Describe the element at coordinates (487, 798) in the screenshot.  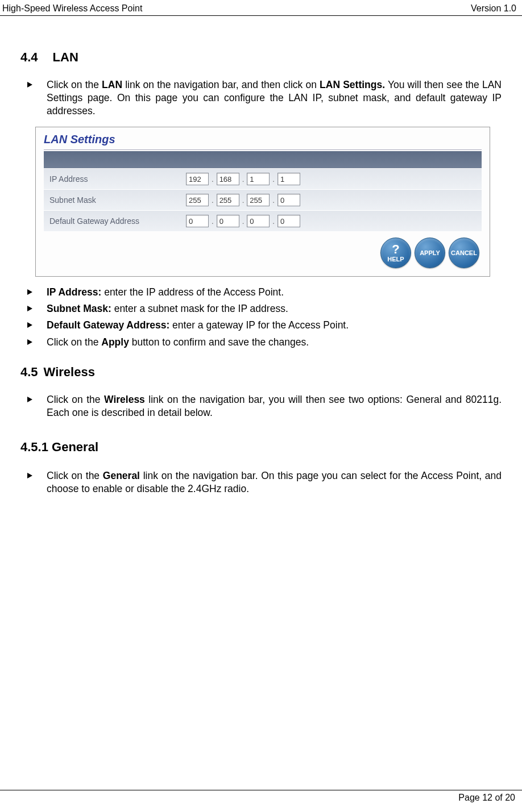
I see `page-number: Page 12 of 20` at that location.